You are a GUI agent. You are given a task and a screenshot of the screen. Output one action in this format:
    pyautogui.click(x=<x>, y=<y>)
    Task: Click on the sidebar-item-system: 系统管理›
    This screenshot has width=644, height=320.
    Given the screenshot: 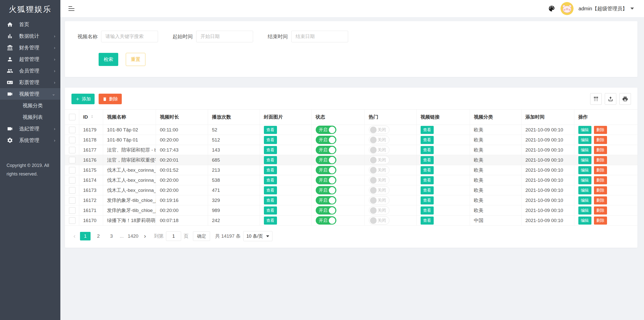 What is the action you would take?
    pyautogui.click(x=30, y=140)
    